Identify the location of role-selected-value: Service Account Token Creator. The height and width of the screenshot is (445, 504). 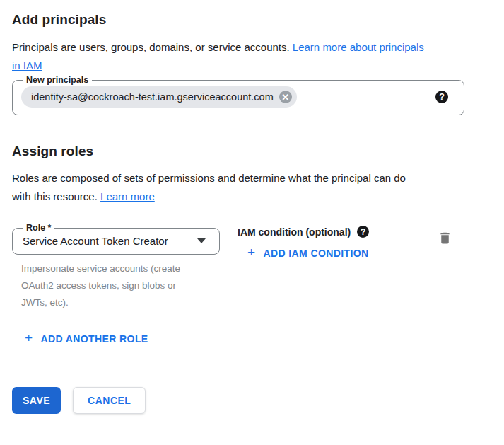
(95, 241).